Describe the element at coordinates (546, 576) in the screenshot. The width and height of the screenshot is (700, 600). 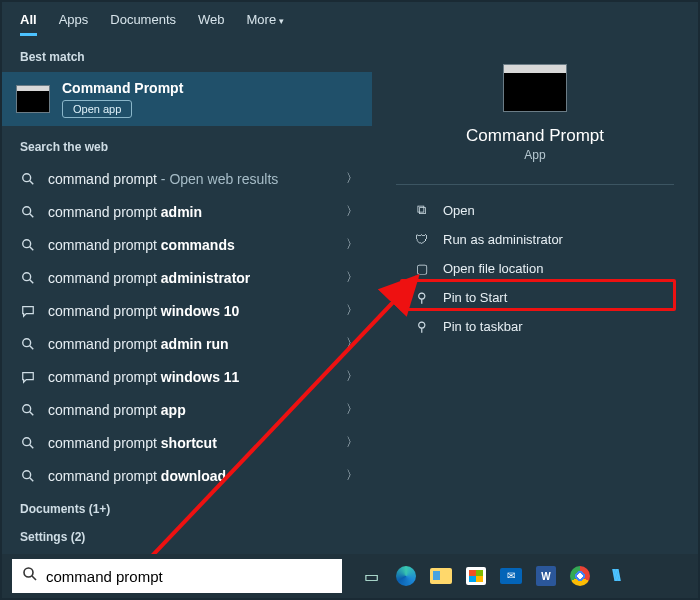
I see `taskbar-app-word: W` at that location.